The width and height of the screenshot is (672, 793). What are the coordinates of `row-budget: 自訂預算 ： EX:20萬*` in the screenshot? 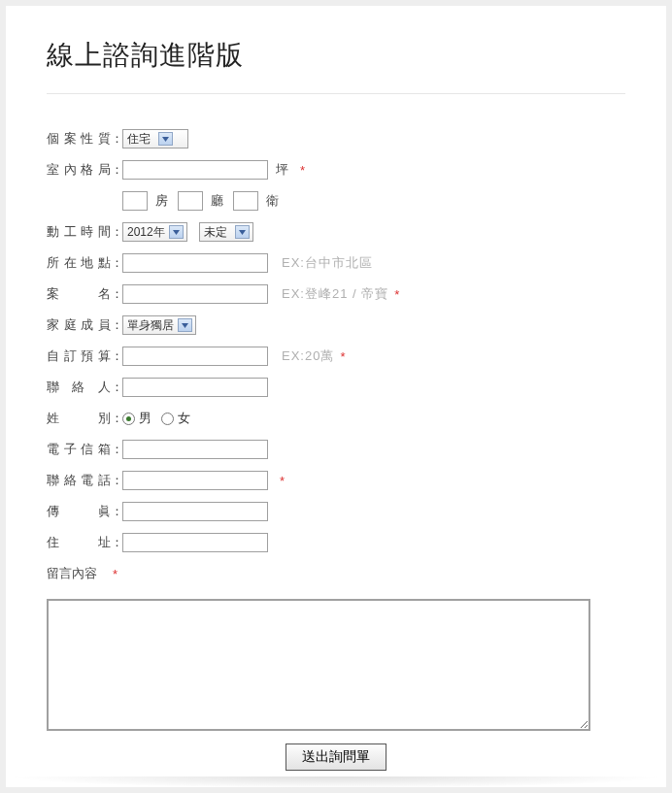 It's located at (336, 356).